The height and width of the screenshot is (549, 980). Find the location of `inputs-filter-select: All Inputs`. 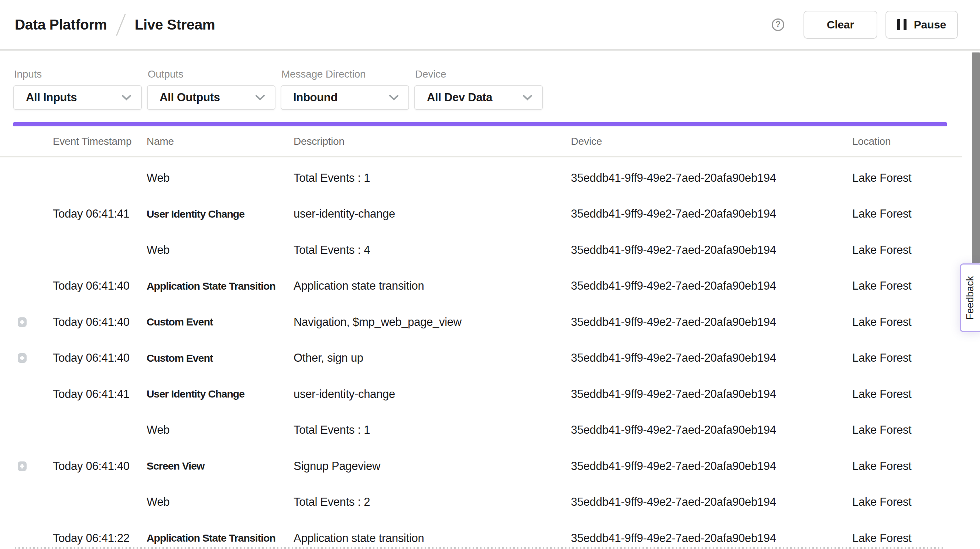

inputs-filter-select: All Inputs is located at coordinates (78, 97).